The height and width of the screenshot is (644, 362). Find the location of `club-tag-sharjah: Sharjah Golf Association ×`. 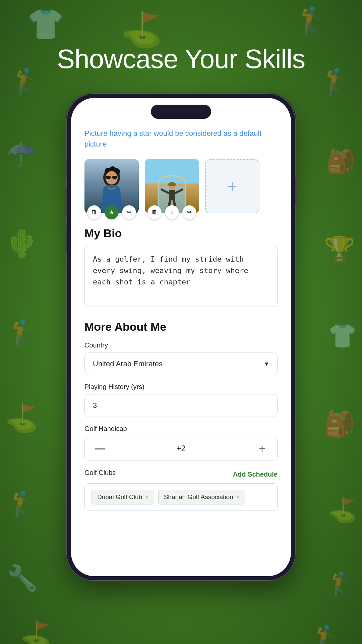

club-tag-sharjah: Sharjah Golf Association × is located at coordinates (202, 497).